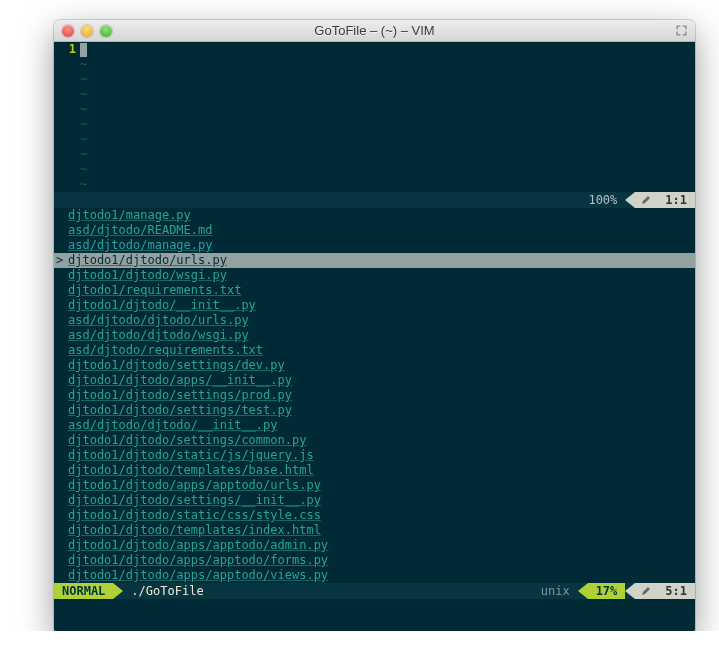 This screenshot has height=671, width=719. Describe the element at coordinates (646, 200) in the screenshot. I see `pencil-icon` at that location.